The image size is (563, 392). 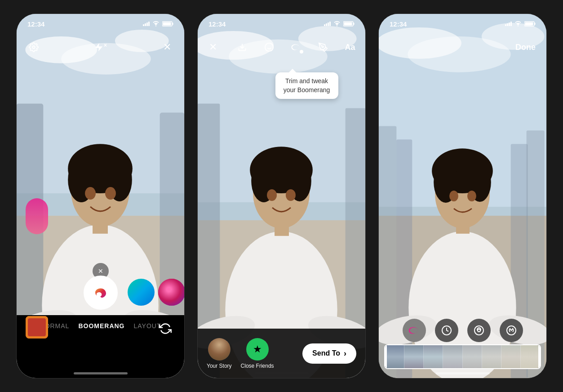 What do you see at coordinates (101, 293) in the screenshot?
I see `boomerang-selector` at bounding box center [101, 293].